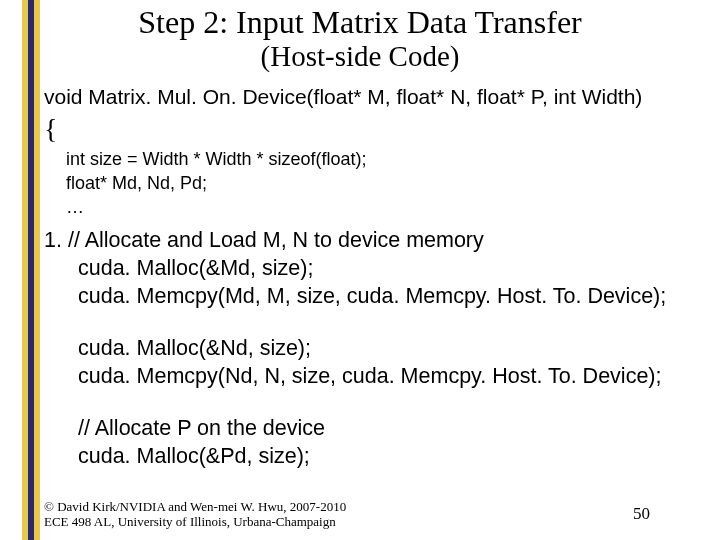 This screenshot has width=720, height=540. Describe the element at coordinates (393, 377) in the screenshot. I see `code-line: cuda. Memcpy(Nd, N, size, cuda. Memcpy. …` at that location.